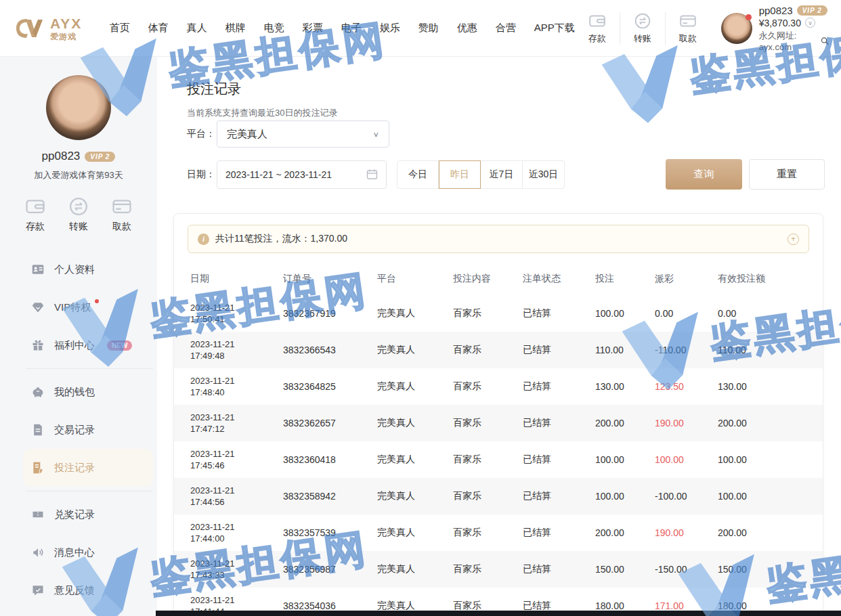 The width and height of the screenshot is (841, 616). I want to click on nav-item-10: 合营, so click(506, 28).